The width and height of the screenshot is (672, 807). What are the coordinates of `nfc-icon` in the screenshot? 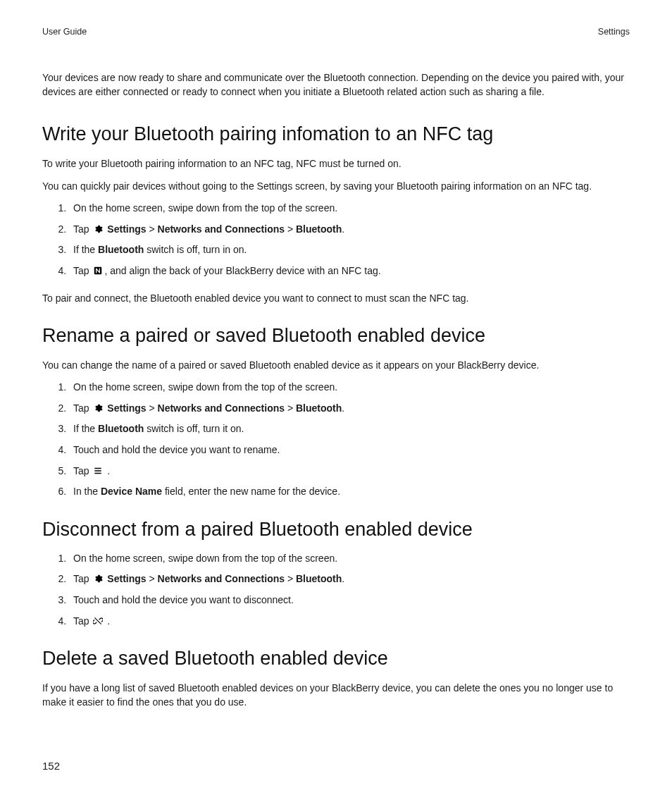 It's located at (98, 271).